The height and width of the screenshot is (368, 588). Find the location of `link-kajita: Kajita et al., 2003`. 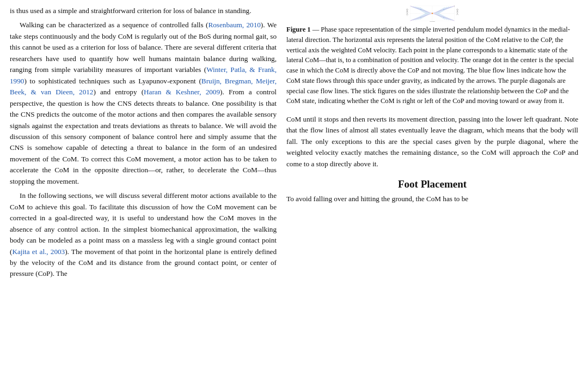

link-kajita: Kajita et al., 2003 is located at coordinates (38, 252).